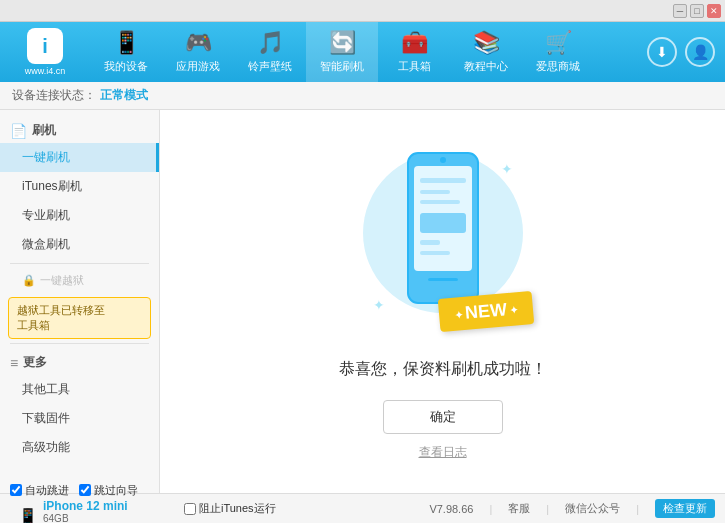 This screenshot has height=523, width=725. Describe the element at coordinates (54, 96) in the screenshot. I see `status-label: 设备连接状态：` at that location.